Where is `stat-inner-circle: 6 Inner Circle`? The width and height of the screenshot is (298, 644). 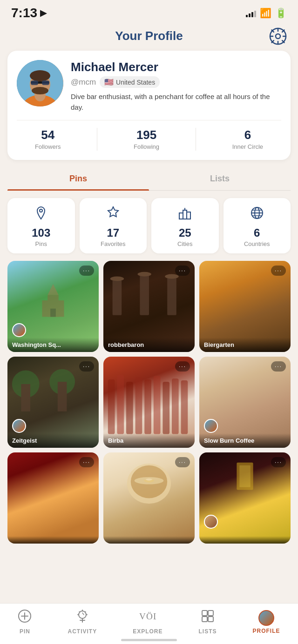 stat-inner-circle: 6 Inner Circle is located at coordinates (248, 139).